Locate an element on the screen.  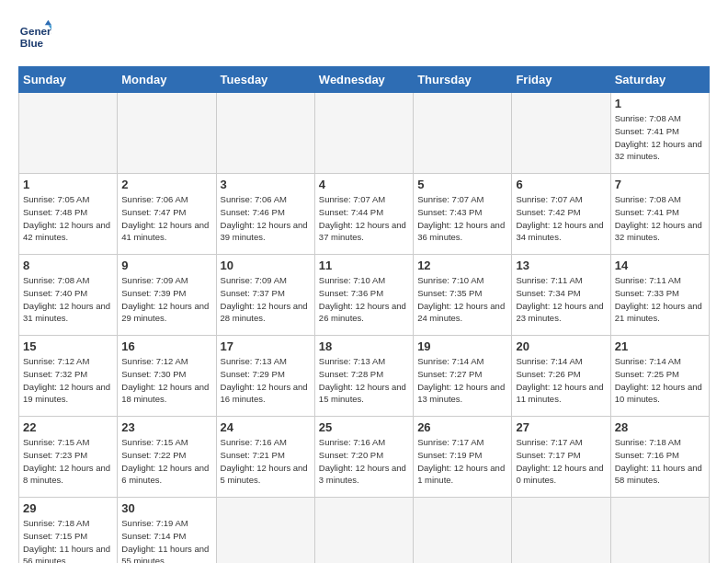
daylight-text: Daylight: 12 hours and 13 minutes. is located at coordinates (461, 394).